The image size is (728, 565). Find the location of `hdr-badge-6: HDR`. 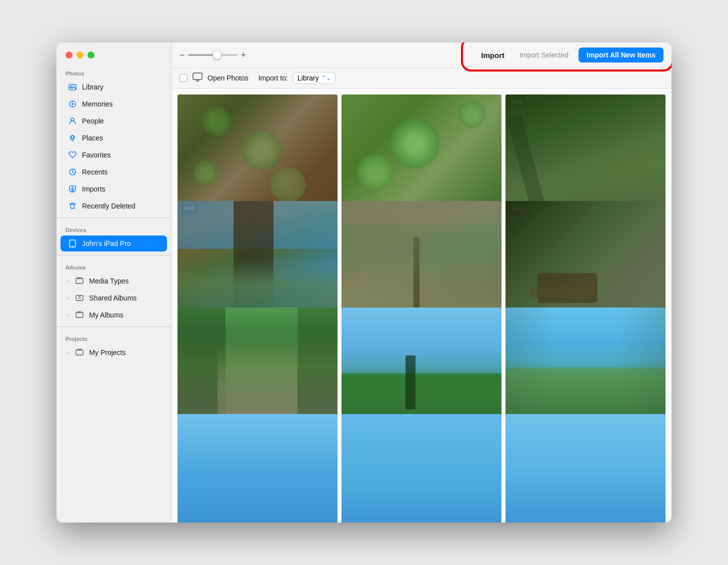

hdr-badge-6: HDR is located at coordinates (518, 209).